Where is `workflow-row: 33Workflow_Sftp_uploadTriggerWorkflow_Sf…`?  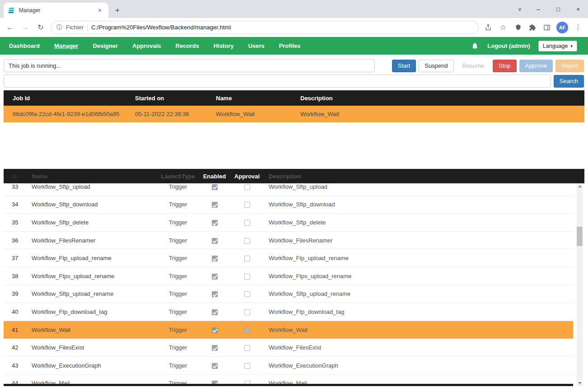
workflow-row: 33Workflow_Sftp_uploadTriggerWorkflow_Sf… is located at coordinates (288, 190).